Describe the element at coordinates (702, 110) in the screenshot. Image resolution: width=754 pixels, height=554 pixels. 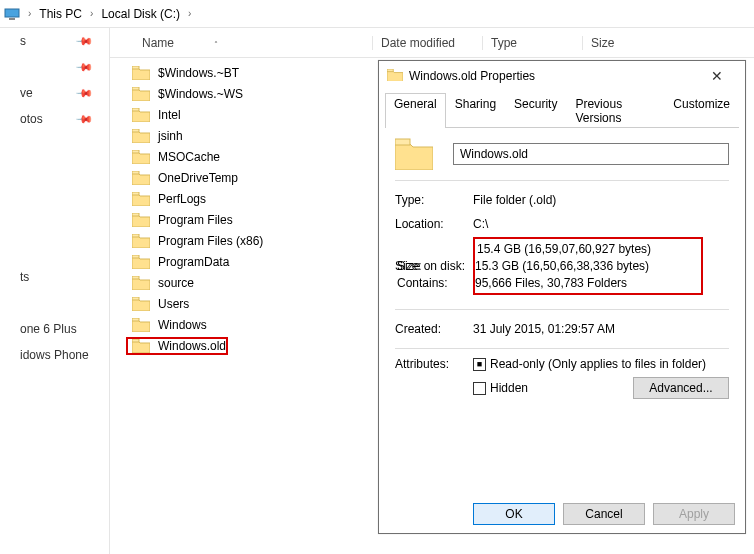
I see `tab-customize: Customize` at that location.